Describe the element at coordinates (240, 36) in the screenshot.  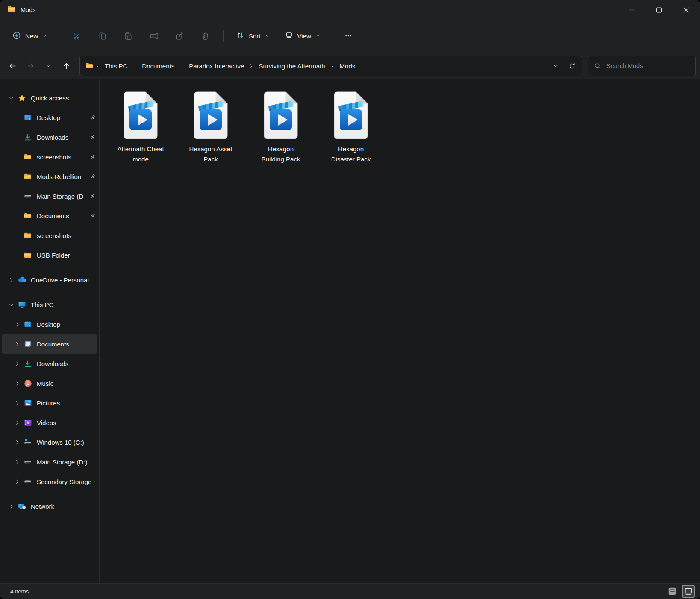
I see `sort-arrows-icon` at that location.